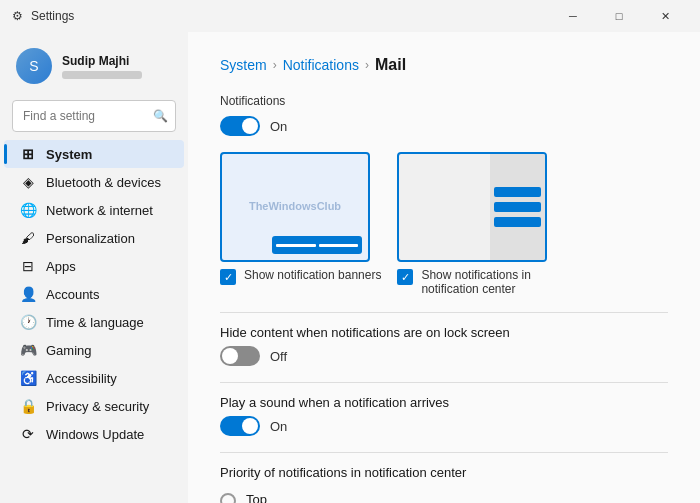  I want to click on sidebar-item-label-time: Time & language, so click(95, 322).